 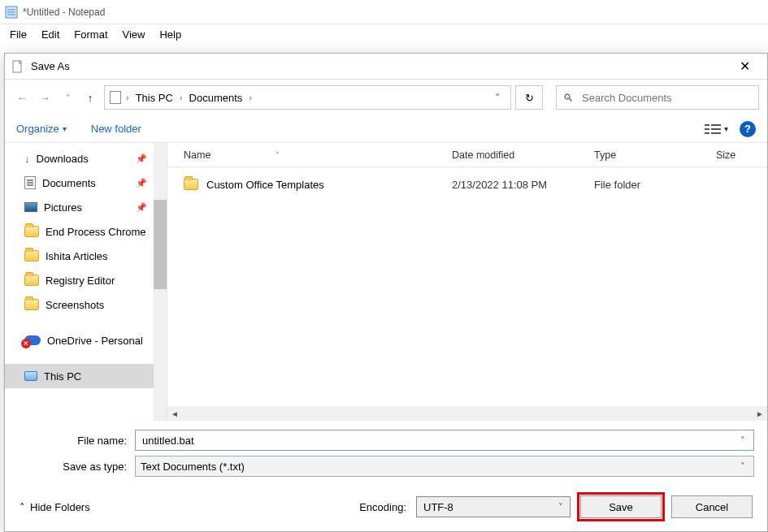 I want to click on col-date: Date modified, so click(x=523, y=155).